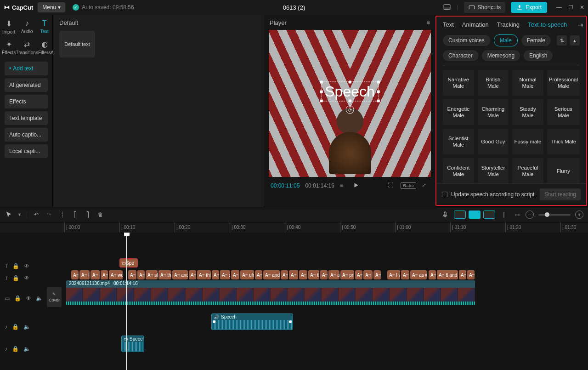 The height and width of the screenshot is (370, 588). Describe the element at coordinates (394, 275) in the screenshot. I see `caption-clip: A≡ I w` at that location.